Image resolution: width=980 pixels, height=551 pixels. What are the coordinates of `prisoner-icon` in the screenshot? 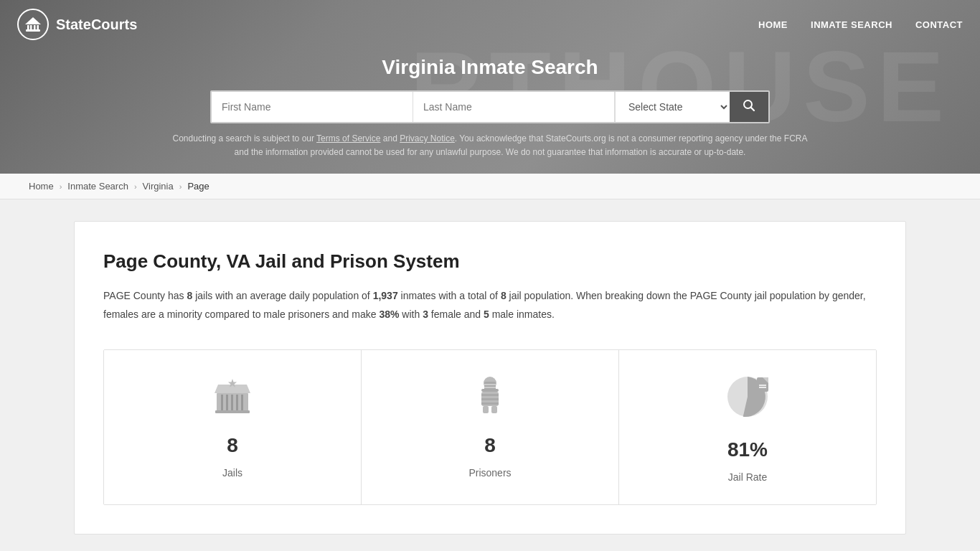 It's located at (490, 397).